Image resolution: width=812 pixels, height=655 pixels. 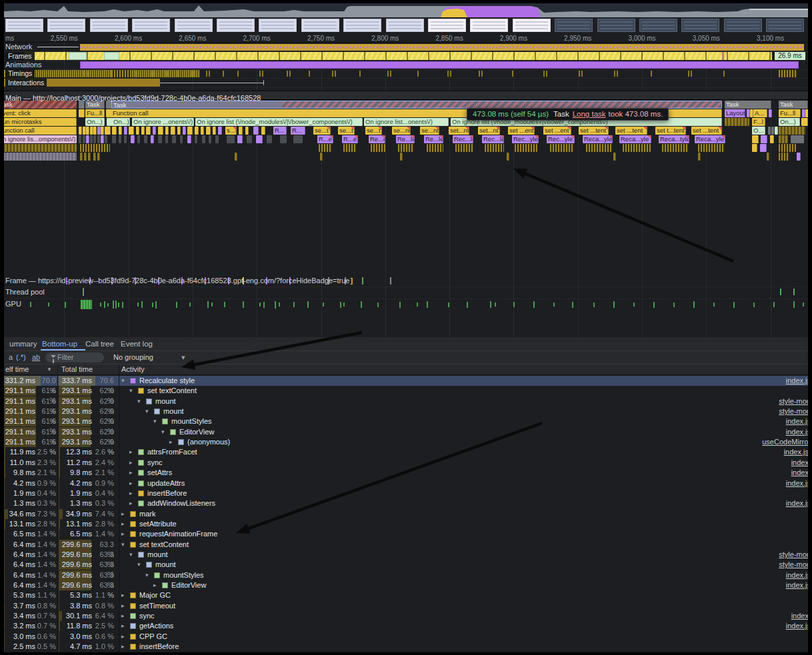 I want to click on flame-block: set ...tent, so click(x=593, y=131).